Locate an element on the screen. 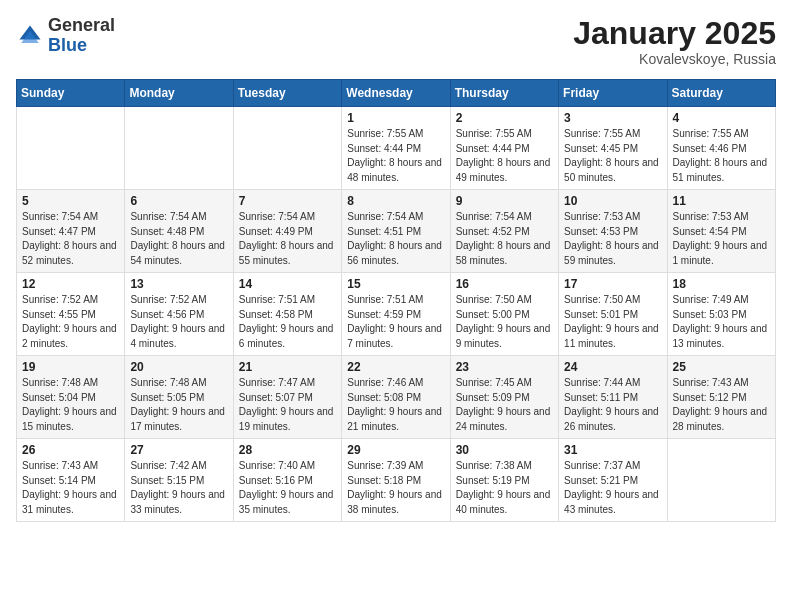 This screenshot has height=612, width=792. weekday-monday: Monday is located at coordinates (179, 94).